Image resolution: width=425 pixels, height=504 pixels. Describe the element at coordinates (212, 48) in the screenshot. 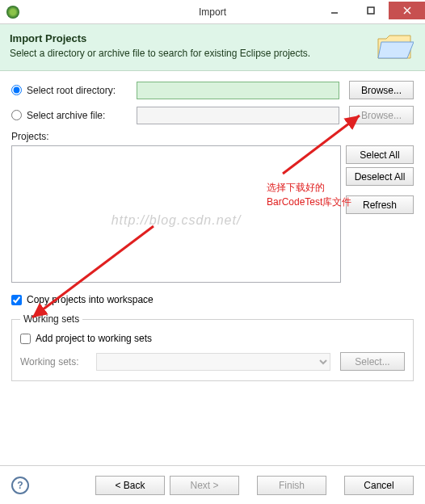

I see `wizard-header: Import Projects Select a directory or ar…` at that location.